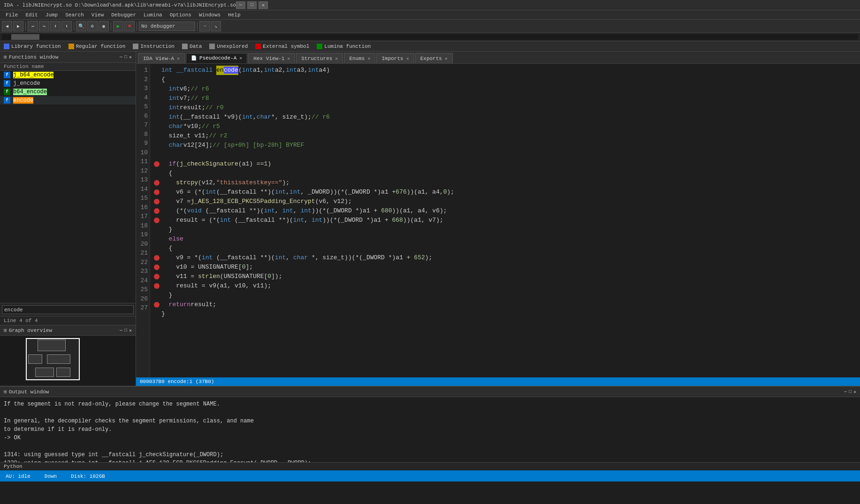 Image resolution: width=860 pixels, height=504 pixels. I want to click on legend-lumina-dot, so click(320, 46).